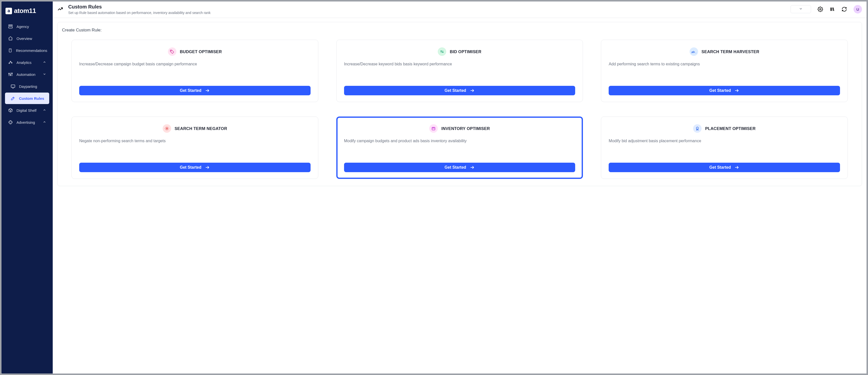  What do you see at coordinates (27, 27) in the screenshot?
I see `sidebar-item-agency: Agency` at bounding box center [27, 27].